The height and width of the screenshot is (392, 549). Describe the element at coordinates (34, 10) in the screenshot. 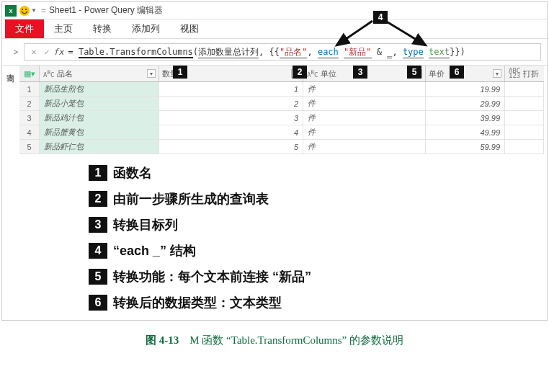

I see `qat-dropdown-icon: ▼` at that location.